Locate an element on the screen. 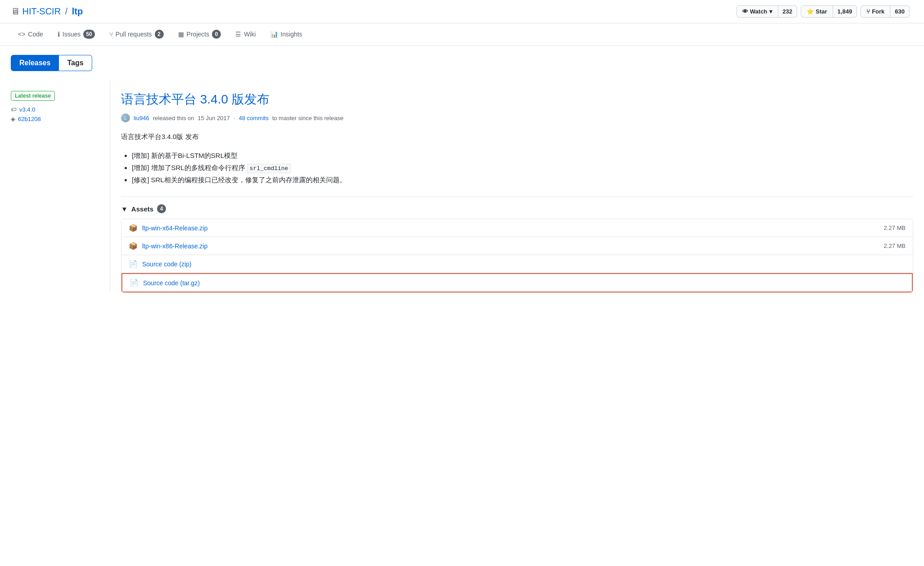 Image resolution: width=924 pixels, height=566 pixels. tab-code: <> Code is located at coordinates (31, 35).